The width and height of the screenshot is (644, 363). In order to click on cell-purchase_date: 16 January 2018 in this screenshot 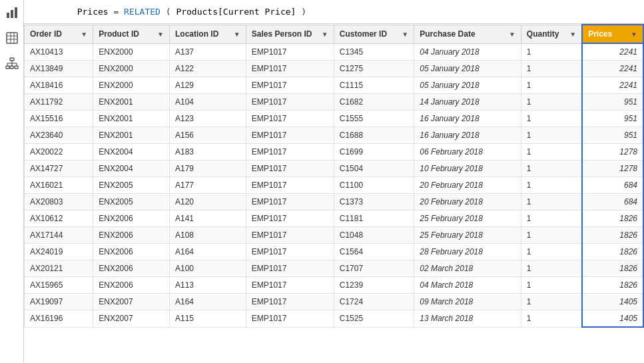, I will do `click(468, 119)`.